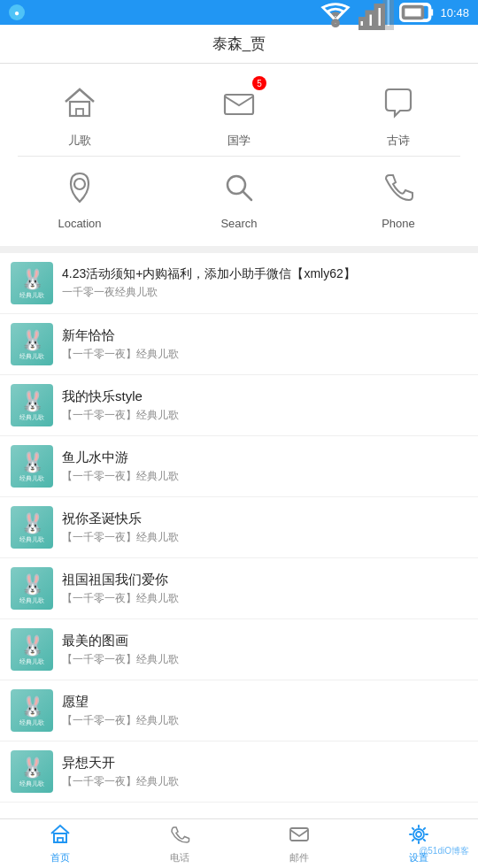  Describe the element at coordinates (239, 141) in the screenshot. I see `guoxue-label: 国学` at that location.